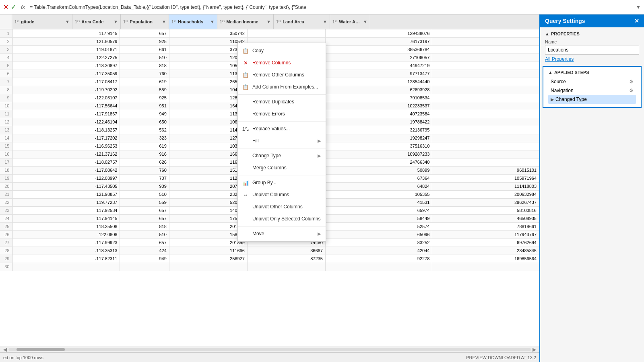 The image size is (644, 362). What do you see at coordinates (282, 141) in the screenshot?
I see `menu-item-fill: Fill▶` at bounding box center [282, 141].